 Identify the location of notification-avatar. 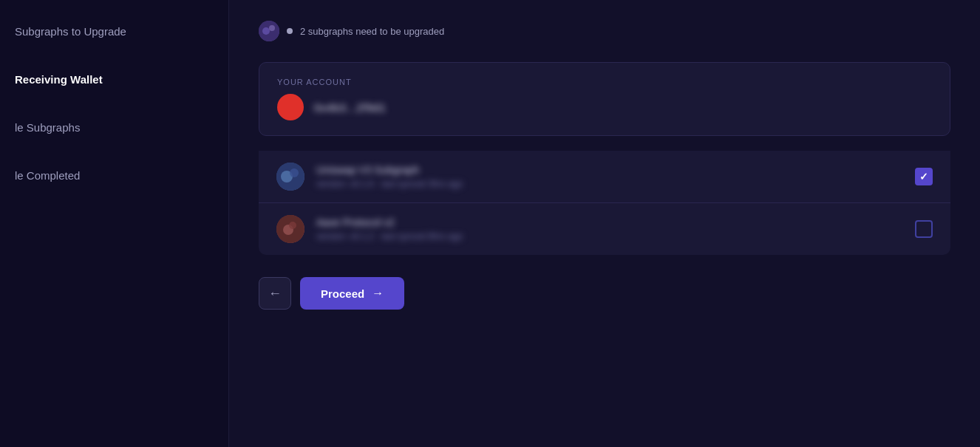
(269, 31).